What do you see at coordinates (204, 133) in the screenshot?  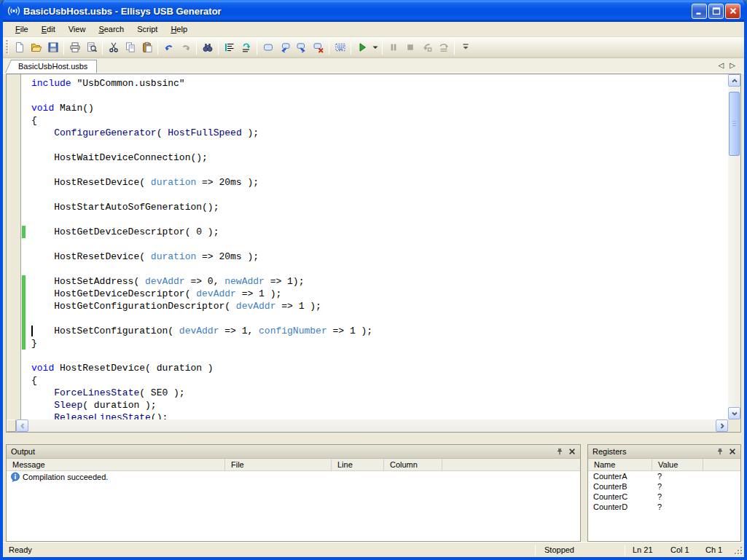 I see `code-token: HostFullSpeed` at bounding box center [204, 133].